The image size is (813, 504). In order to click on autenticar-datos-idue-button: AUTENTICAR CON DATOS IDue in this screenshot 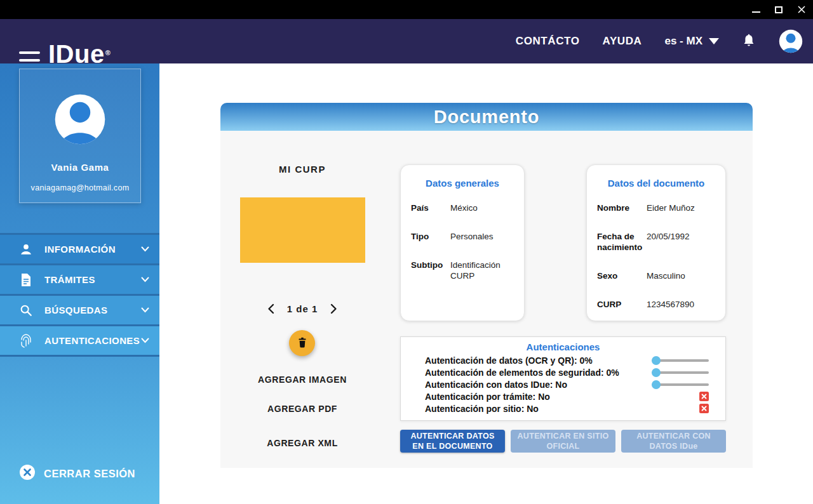, I will do `click(673, 441)`.